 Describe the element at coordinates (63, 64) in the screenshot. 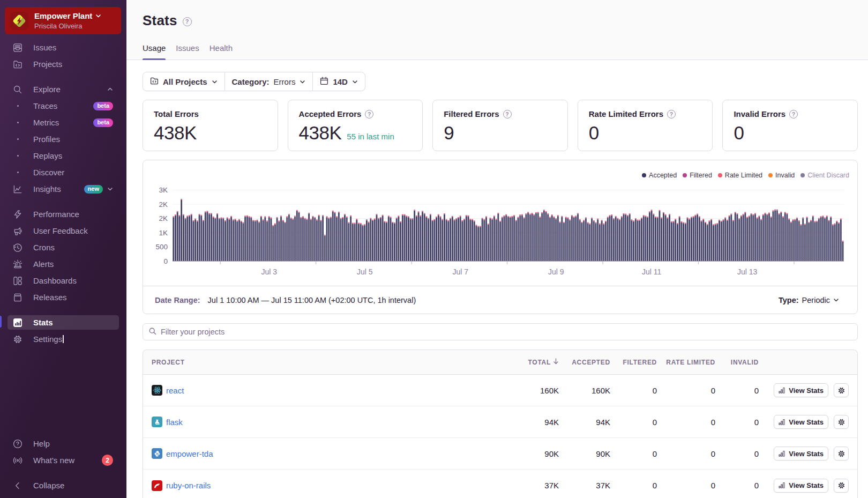

I see `sidebar-item-projects: Projects` at that location.